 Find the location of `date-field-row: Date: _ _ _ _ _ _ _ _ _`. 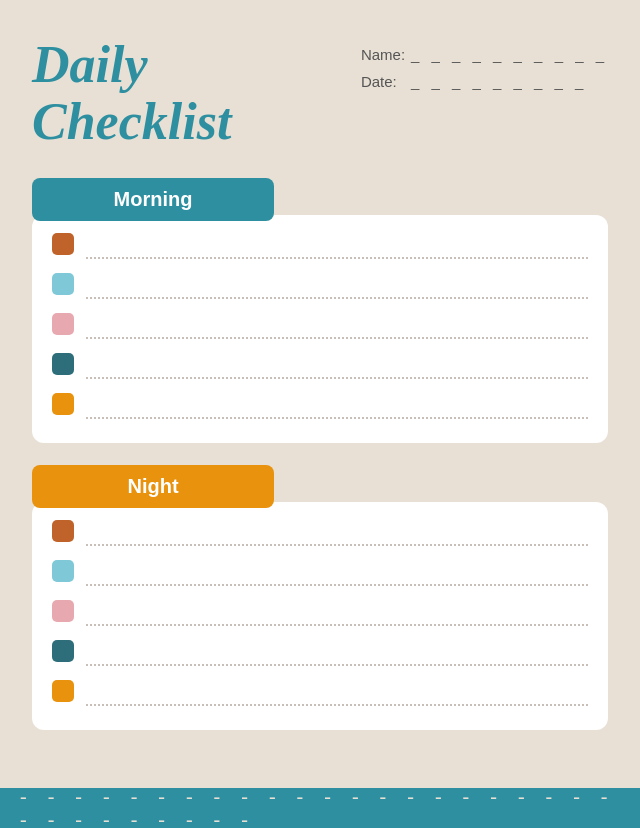

date-field-row: Date: _ _ _ _ _ _ _ _ _ is located at coordinates (484, 82).